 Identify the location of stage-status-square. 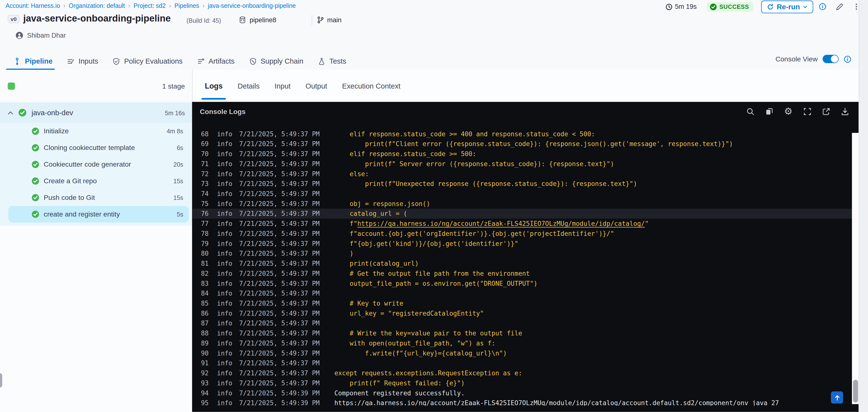
(11, 86).